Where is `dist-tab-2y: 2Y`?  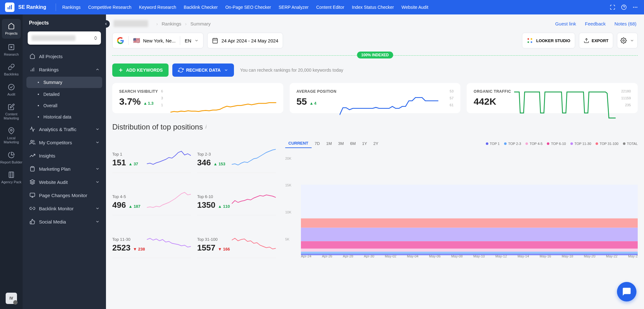 dist-tab-2y: 2Y is located at coordinates (376, 143).